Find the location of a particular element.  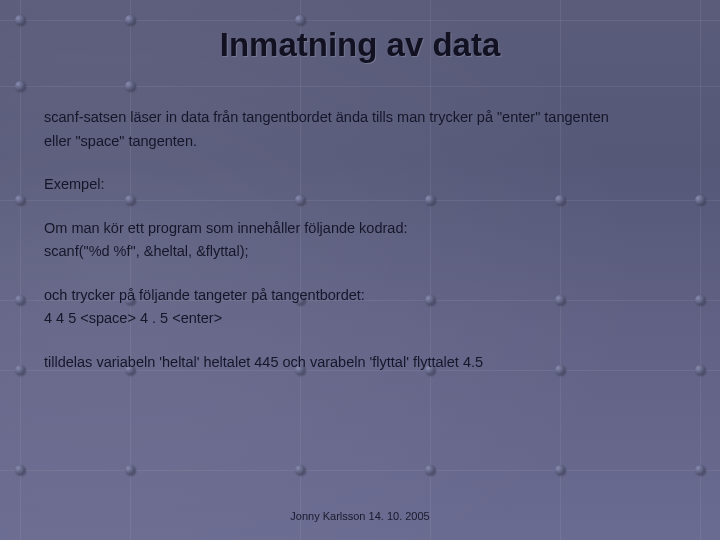

intro-line-1: scanf-satsen läser in data från tangentb… is located at coordinates (360, 118).